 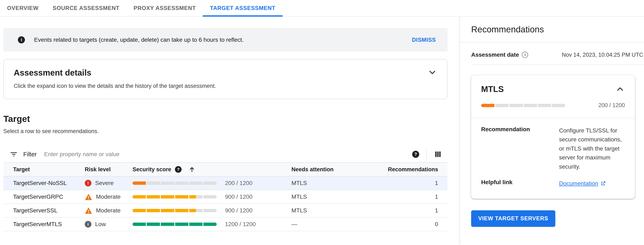 I want to click on col-security-score-label: Security score, so click(x=152, y=170).